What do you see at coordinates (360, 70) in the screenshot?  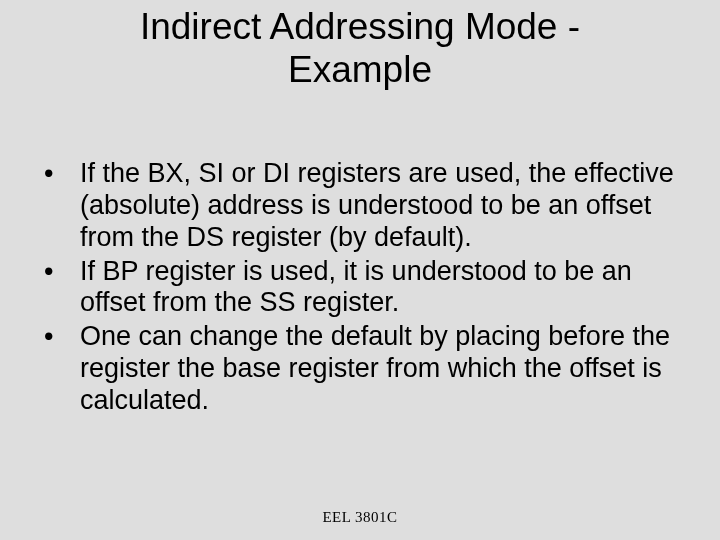 I see `title-line-2: Example` at bounding box center [360, 70].